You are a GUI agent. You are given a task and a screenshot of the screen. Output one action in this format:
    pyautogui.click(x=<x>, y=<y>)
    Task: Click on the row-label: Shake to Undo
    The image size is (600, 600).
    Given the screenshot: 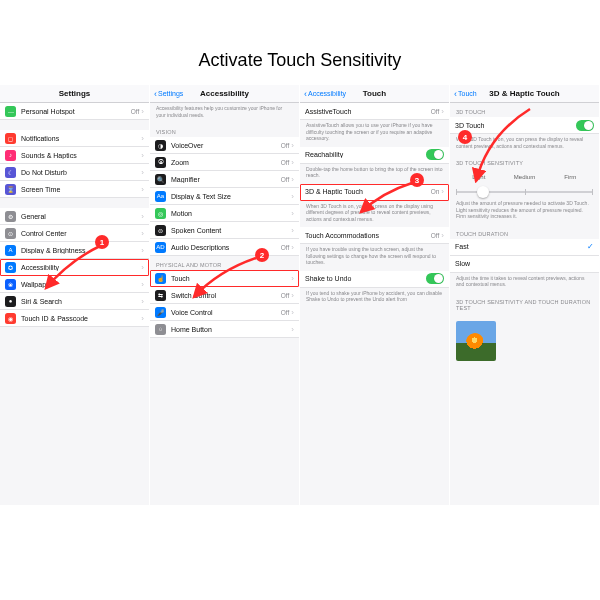 What is the action you would take?
    pyautogui.click(x=366, y=278)
    